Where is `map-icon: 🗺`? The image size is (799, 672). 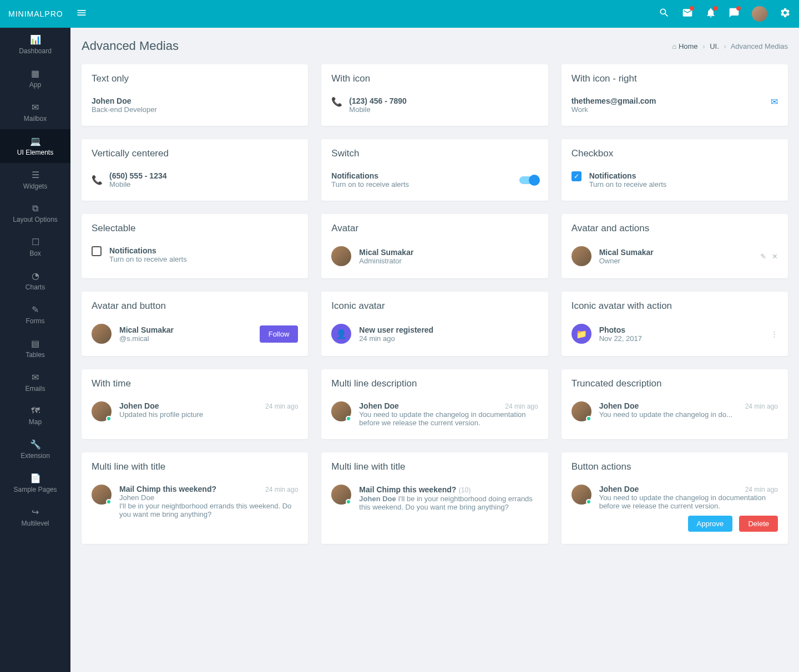
map-icon: 🗺 is located at coordinates (36, 411).